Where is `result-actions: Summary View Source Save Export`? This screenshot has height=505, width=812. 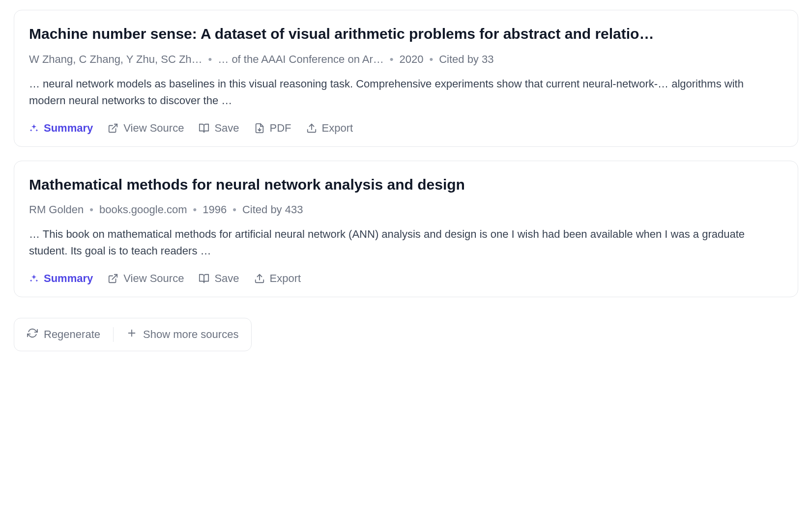 result-actions: Summary View Source Save Export is located at coordinates (406, 279).